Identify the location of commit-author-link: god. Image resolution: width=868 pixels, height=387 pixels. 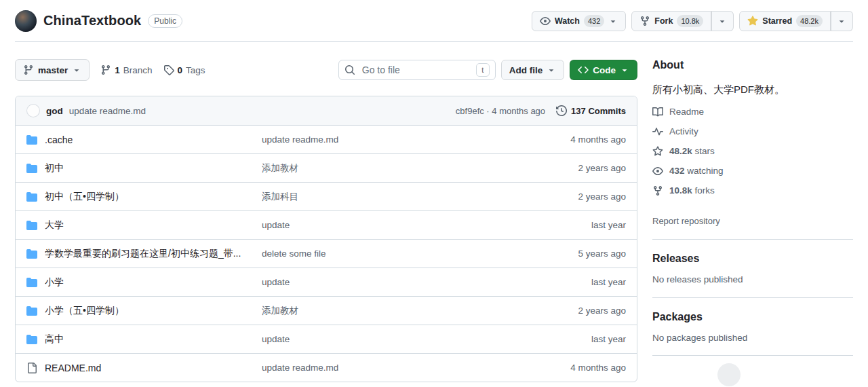
(54, 111).